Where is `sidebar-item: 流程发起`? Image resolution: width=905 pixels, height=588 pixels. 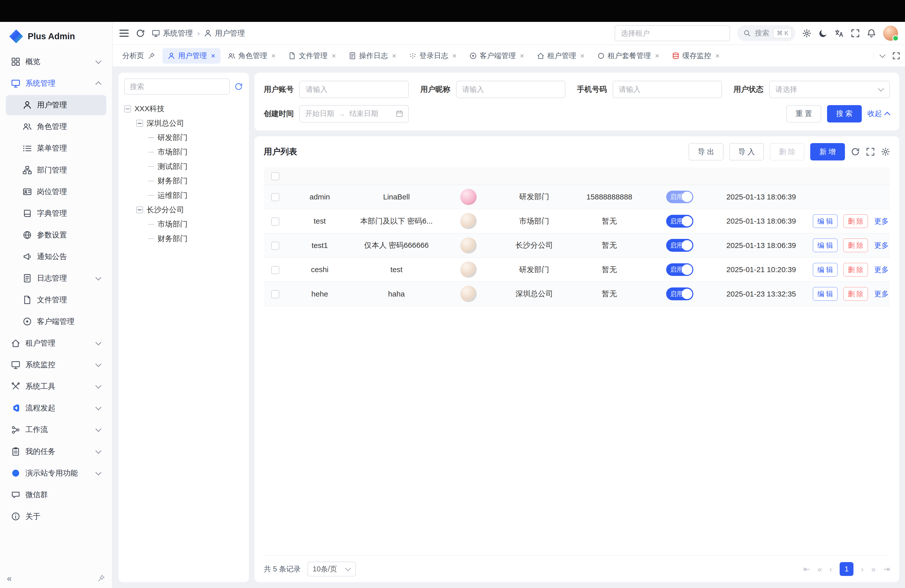 sidebar-item: 流程发起 is located at coordinates (56, 408).